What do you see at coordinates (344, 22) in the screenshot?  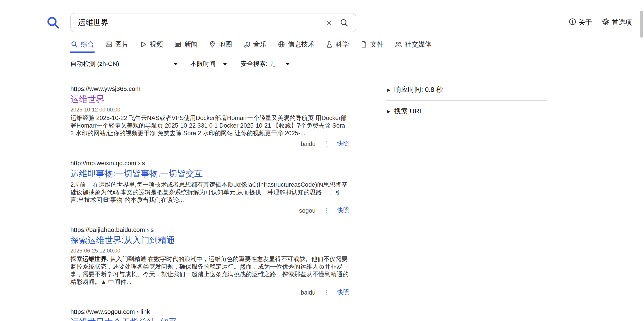 I see `search-submit-icon` at bounding box center [344, 22].